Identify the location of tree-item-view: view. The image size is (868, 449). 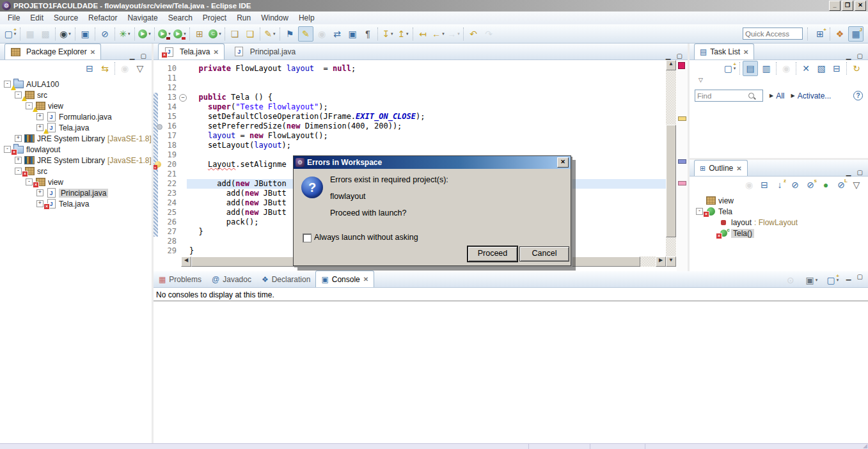
(779, 201).